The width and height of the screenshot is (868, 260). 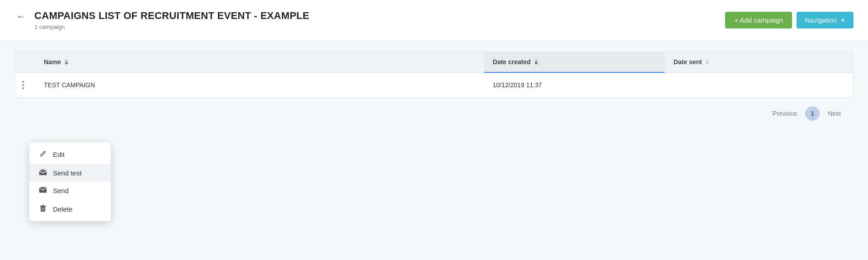 I want to click on context-menu-edit: Edit, so click(x=70, y=155).